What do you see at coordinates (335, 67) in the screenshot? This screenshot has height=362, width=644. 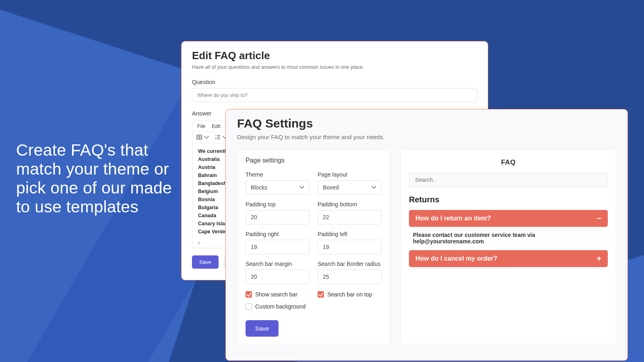 I see `edit-faq-subtitle: Have all of your questions and answers t…` at bounding box center [335, 67].